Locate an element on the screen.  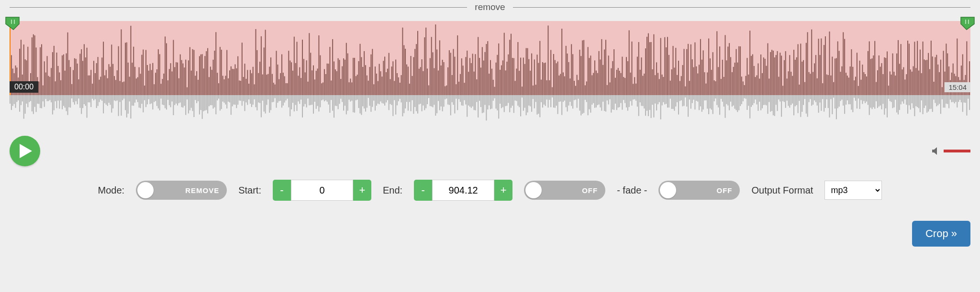
crop-button: Crop » is located at coordinates (941, 234).